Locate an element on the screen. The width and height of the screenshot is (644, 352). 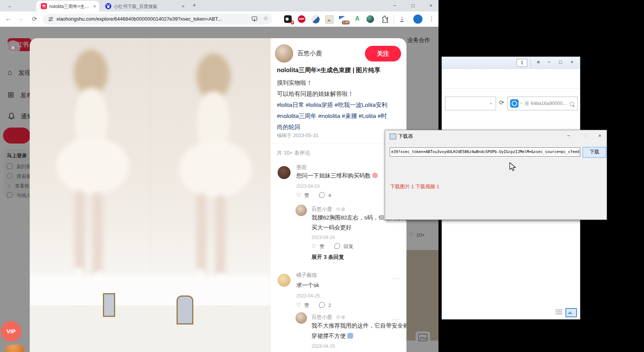
extension-blue-icon is located at coordinates (316, 19).